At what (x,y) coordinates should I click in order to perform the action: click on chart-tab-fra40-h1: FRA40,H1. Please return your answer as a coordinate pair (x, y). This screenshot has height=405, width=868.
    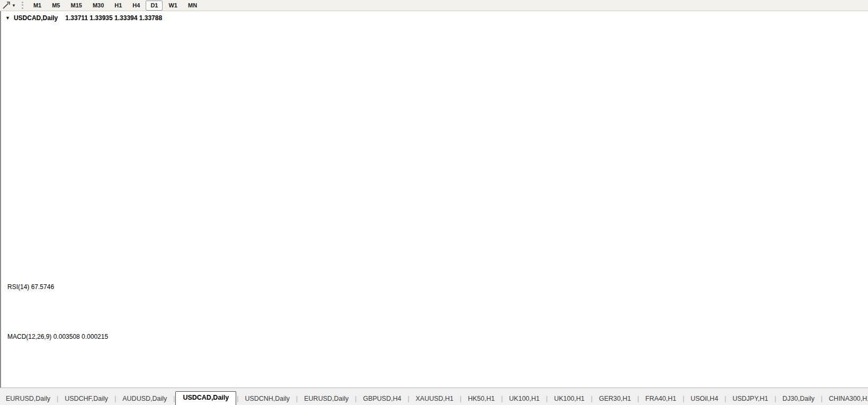
    Looking at the image, I should click on (661, 399).